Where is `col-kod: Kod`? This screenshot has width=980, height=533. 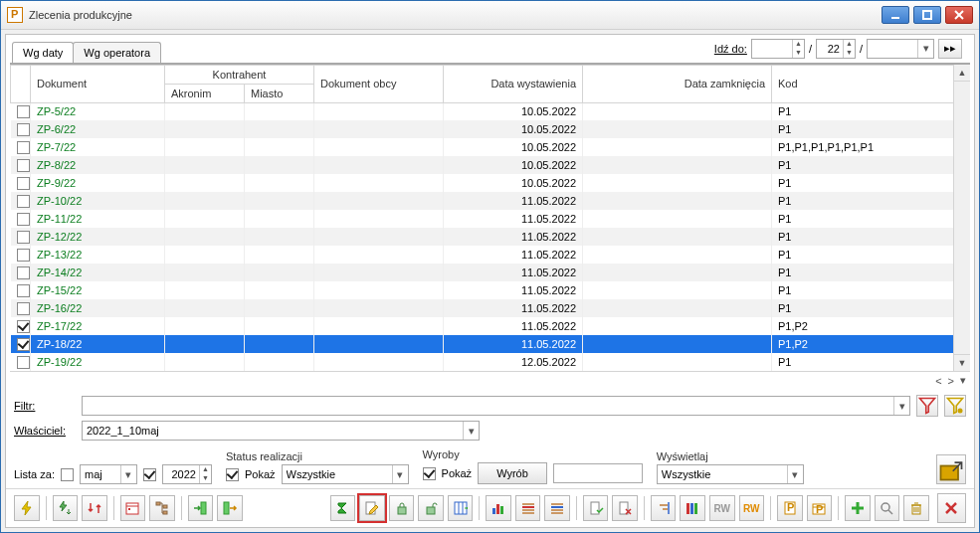 col-kod: Kod is located at coordinates (872, 84).